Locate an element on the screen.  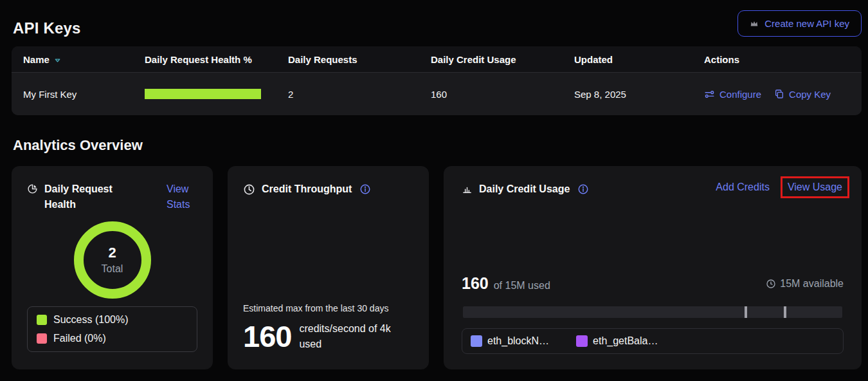
usage-summary-row: 160 of 15M used 15M available is located at coordinates (653, 283).